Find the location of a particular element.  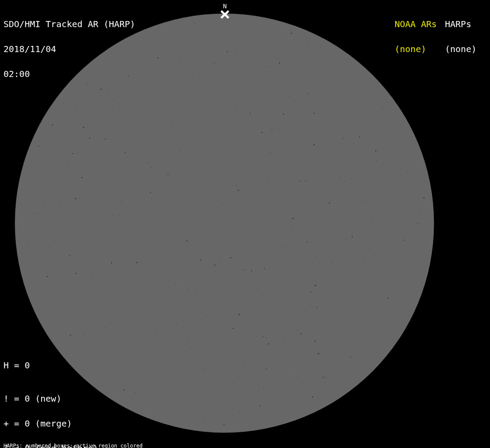

noaa-ars-status: NOAA ARs (none) is located at coordinates (416, 37).